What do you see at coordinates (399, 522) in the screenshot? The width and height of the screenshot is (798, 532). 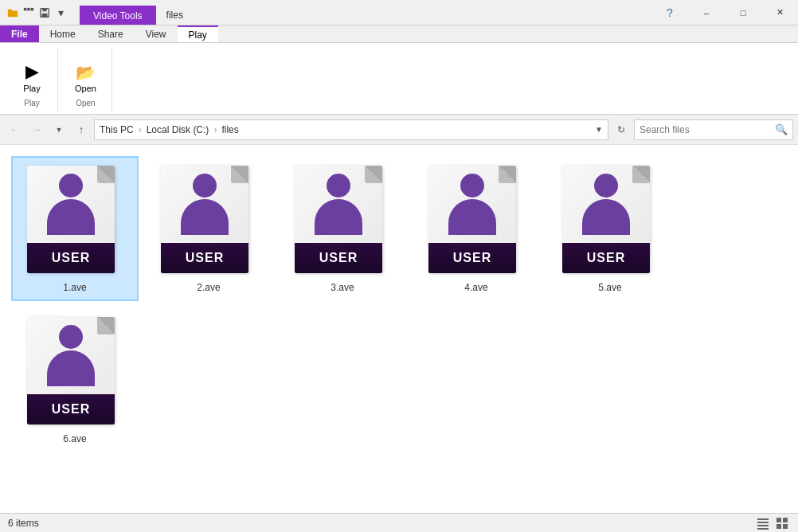 I see `status-bar: 6 items` at bounding box center [399, 522].